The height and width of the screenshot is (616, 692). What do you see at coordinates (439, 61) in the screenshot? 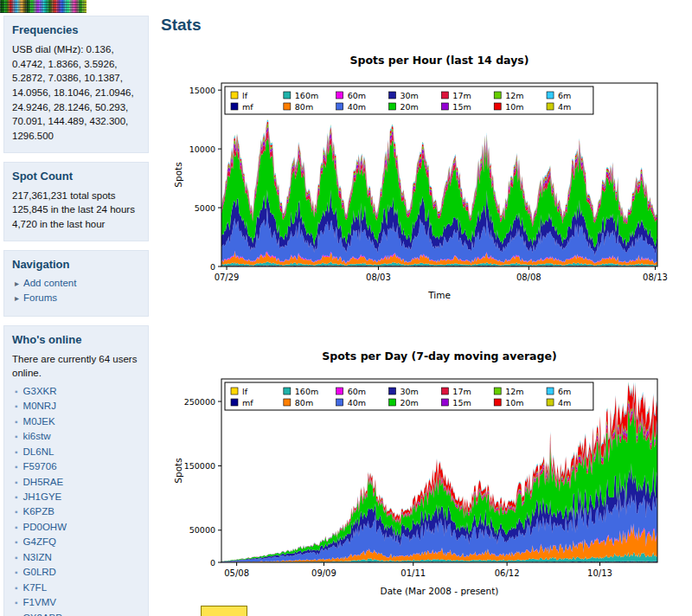
I see `chart-title: Spots per Hour (last 14 days)` at bounding box center [439, 61].